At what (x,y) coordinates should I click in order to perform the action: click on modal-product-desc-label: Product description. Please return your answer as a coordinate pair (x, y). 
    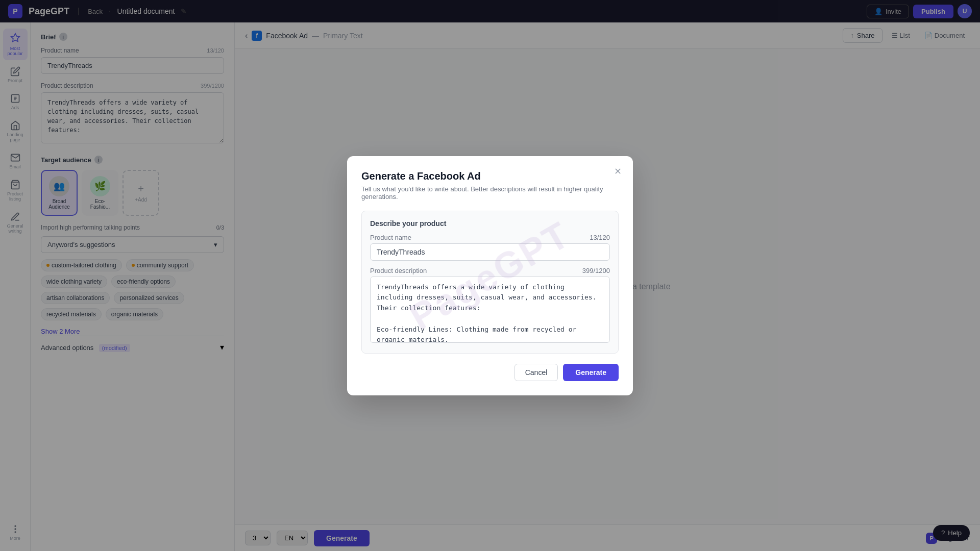
    Looking at the image, I should click on (398, 270).